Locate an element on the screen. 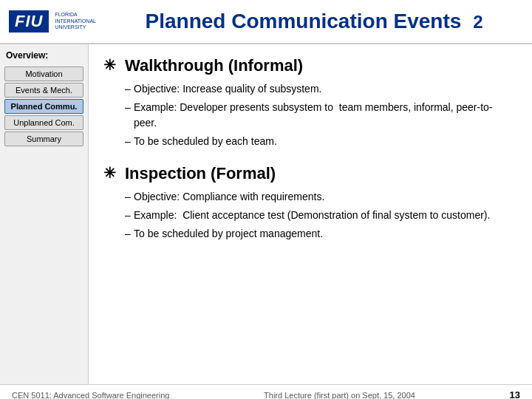  footer-left: CEN 5011: Advanced Software Engineering is located at coordinates (90, 395).